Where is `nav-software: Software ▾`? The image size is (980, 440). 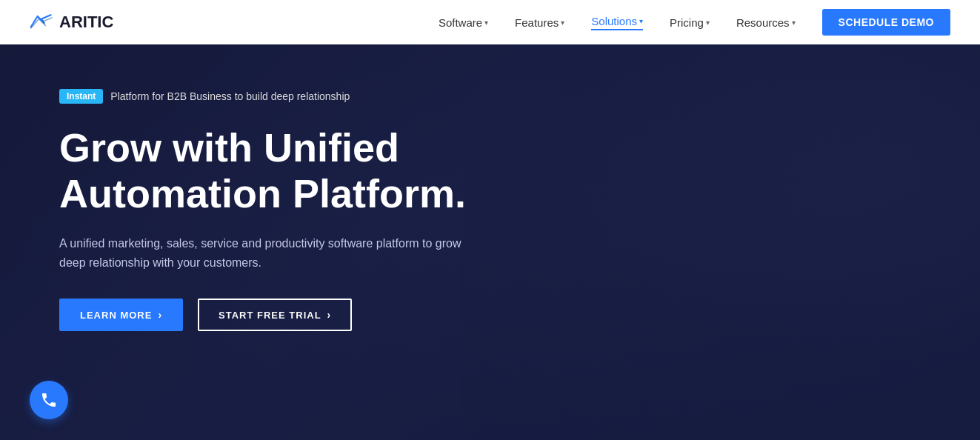
nav-software: Software ▾ is located at coordinates (464, 22).